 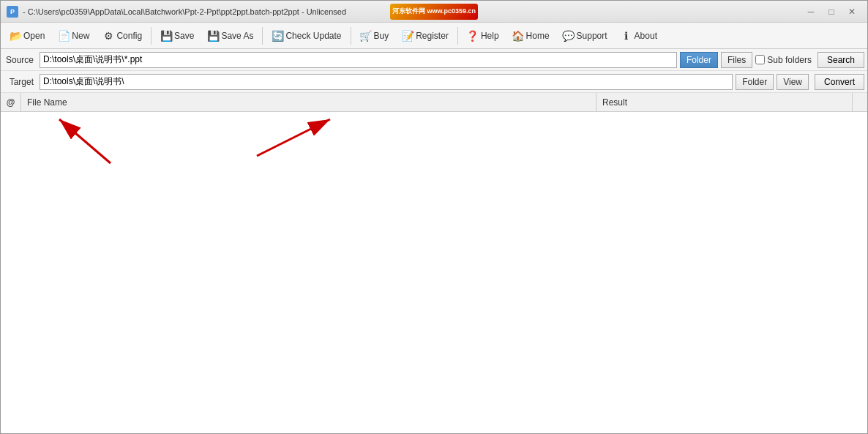 What do you see at coordinates (277, 36) in the screenshot?
I see `check-update-icon: 🔄` at bounding box center [277, 36].